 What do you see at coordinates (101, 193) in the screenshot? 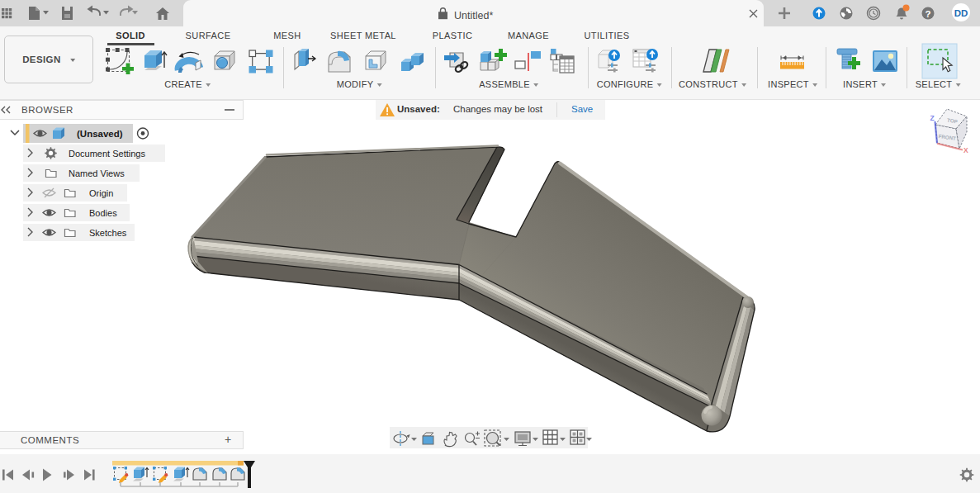
I see `svg-text: Origin` at bounding box center [101, 193].